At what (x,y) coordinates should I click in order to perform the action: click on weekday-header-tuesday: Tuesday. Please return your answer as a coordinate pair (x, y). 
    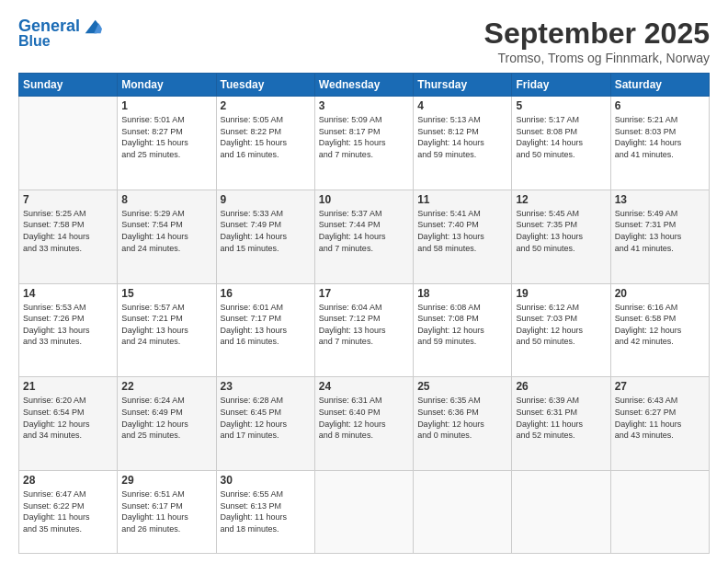
    Looking at the image, I should click on (265, 85).